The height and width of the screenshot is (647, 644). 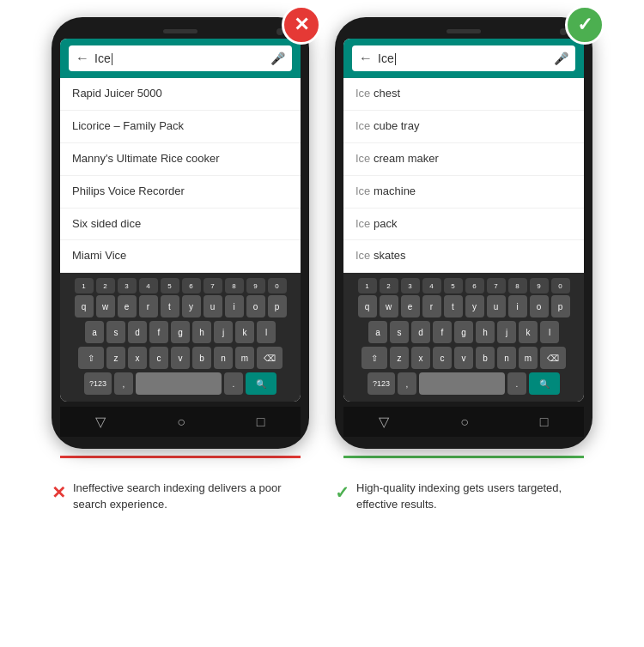 I want to click on good-search-bar: ← Ice 🎤, so click(x=464, y=58).